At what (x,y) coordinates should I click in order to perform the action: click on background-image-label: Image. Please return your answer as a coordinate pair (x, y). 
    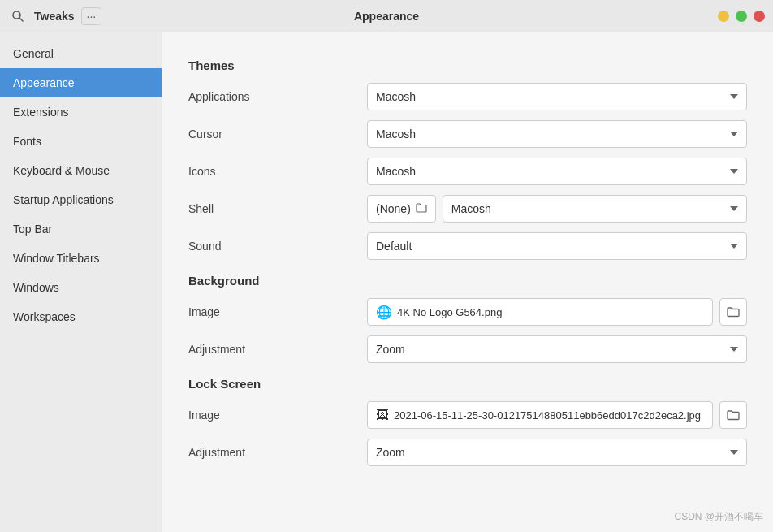
    Looking at the image, I should click on (278, 312).